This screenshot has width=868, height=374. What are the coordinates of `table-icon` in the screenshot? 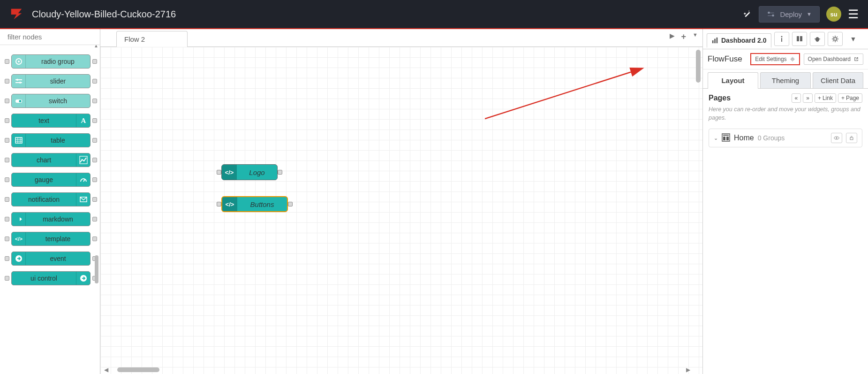 It's located at (19, 140).